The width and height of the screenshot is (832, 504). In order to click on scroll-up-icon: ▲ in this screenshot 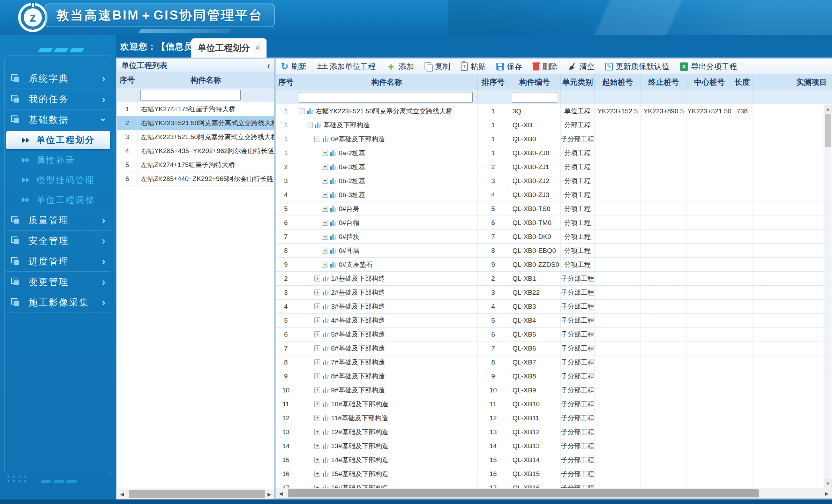, I will do `click(828, 109)`.